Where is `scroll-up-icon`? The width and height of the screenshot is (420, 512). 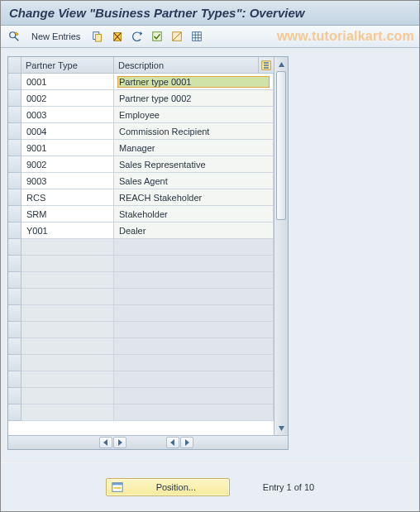 scroll-up-icon is located at coordinates (281, 65).